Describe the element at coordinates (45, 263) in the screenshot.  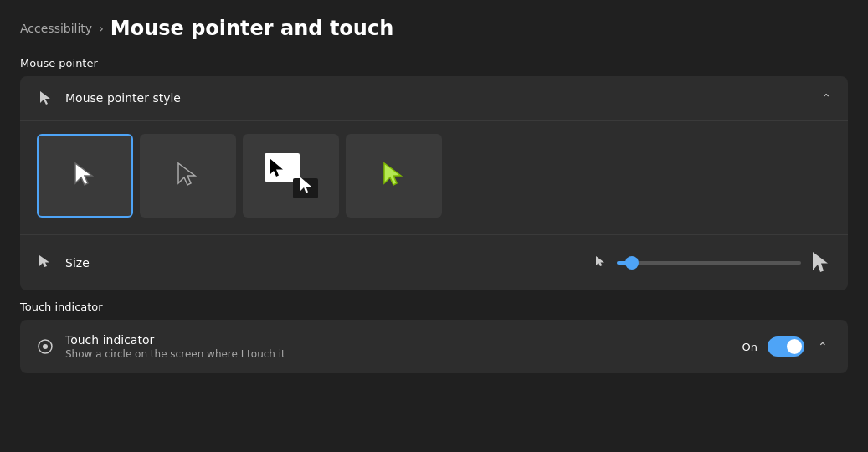
I see `size-cursor-small-icon` at that location.